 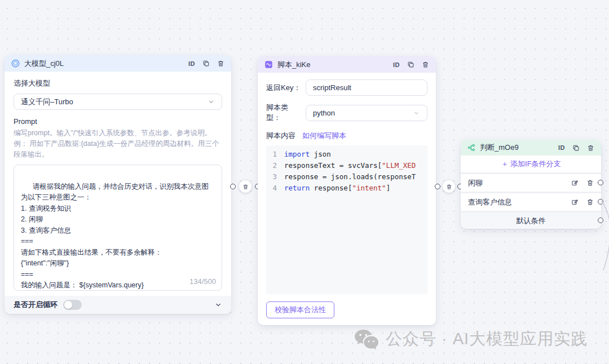 What do you see at coordinates (562, 148) in the screenshot?
I see `judge-id-button: ID` at bounding box center [562, 148].